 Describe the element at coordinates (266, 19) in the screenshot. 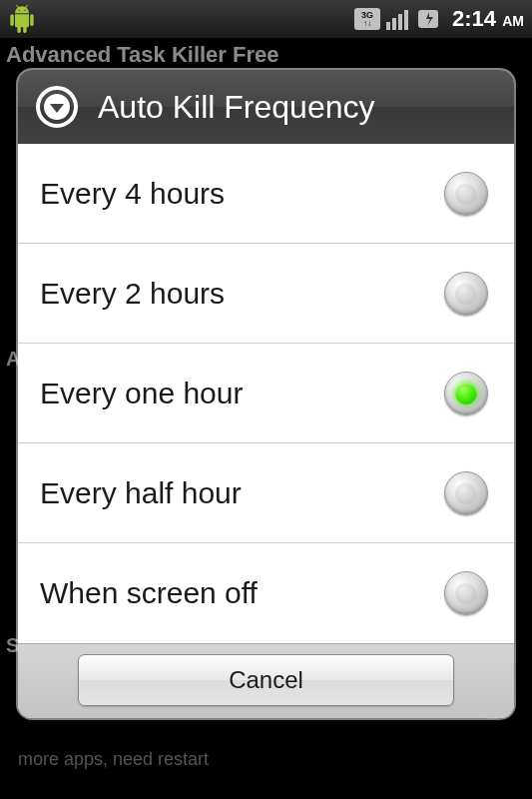

I see `status-bar: 3G ↑↓ 2:14 AM` at that location.